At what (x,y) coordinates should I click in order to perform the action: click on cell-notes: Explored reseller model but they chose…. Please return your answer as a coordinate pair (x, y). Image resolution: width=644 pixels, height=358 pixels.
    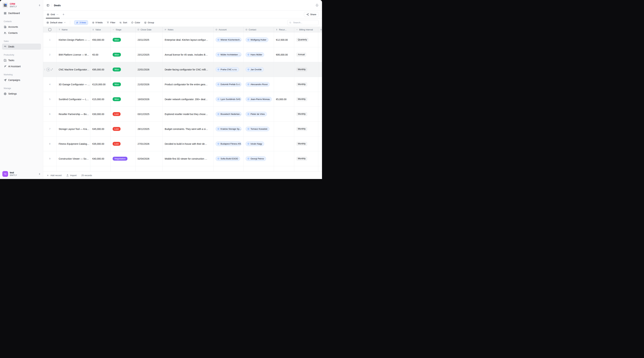
    Looking at the image, I should click on (188, 114).